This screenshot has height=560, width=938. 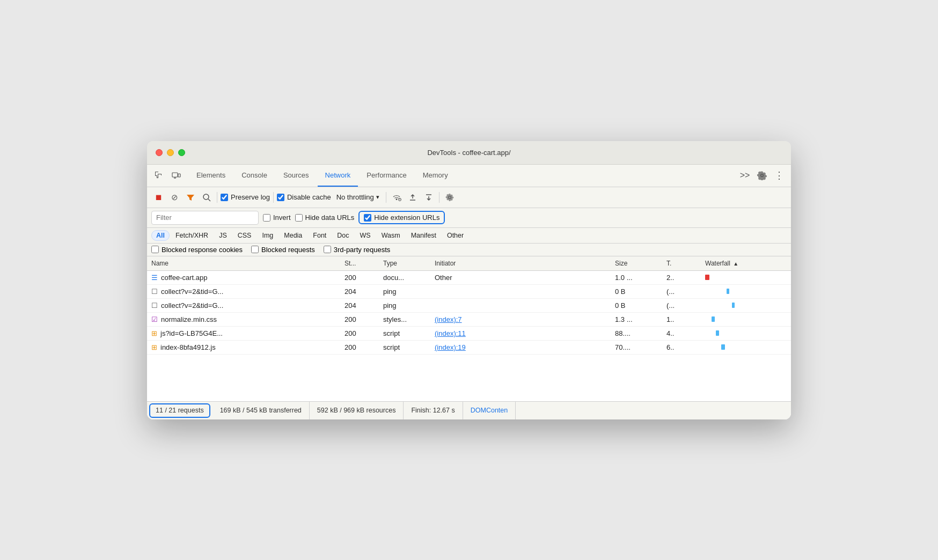 I want to click on tab-elements: Elements, so click(x=211, y=175).